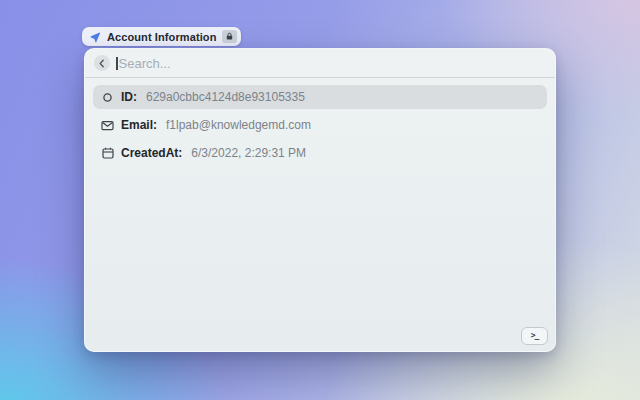 Image resolution: width=640 pixels, height=400 pixels. Describe the element at coordinates (139, 125) in the screenshot. I see `row-label: Email:` at that location.